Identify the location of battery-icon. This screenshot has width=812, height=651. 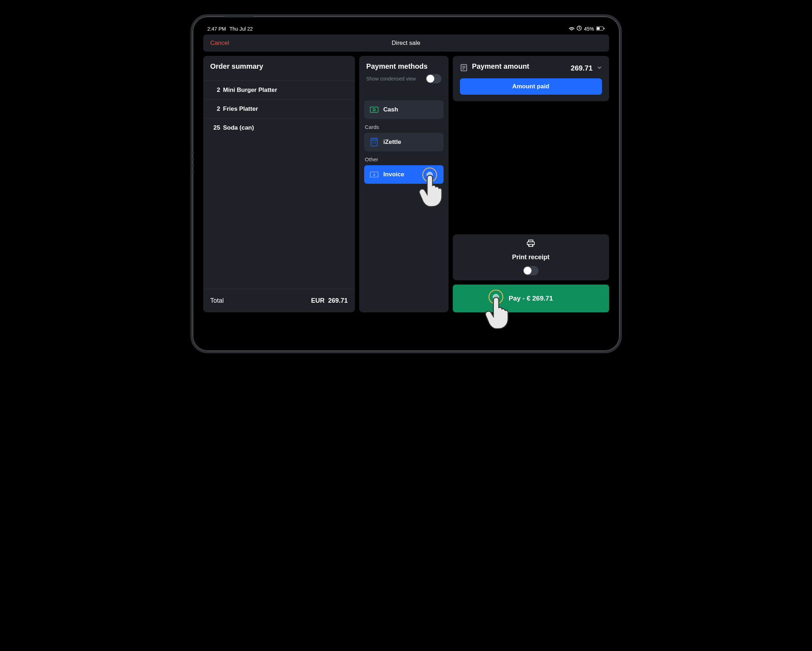
(600, 29).